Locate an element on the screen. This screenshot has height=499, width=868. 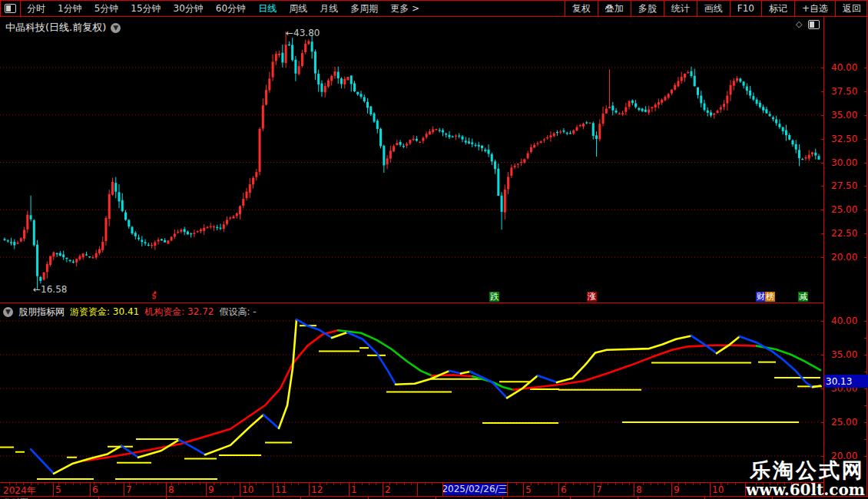
month-label-6: 6 is located at coordinates (564, 490).